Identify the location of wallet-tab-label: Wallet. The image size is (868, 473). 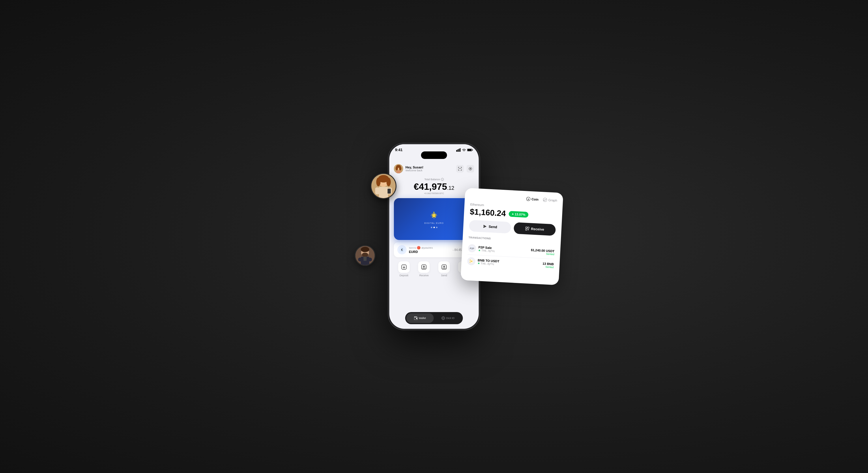
(423, 318).